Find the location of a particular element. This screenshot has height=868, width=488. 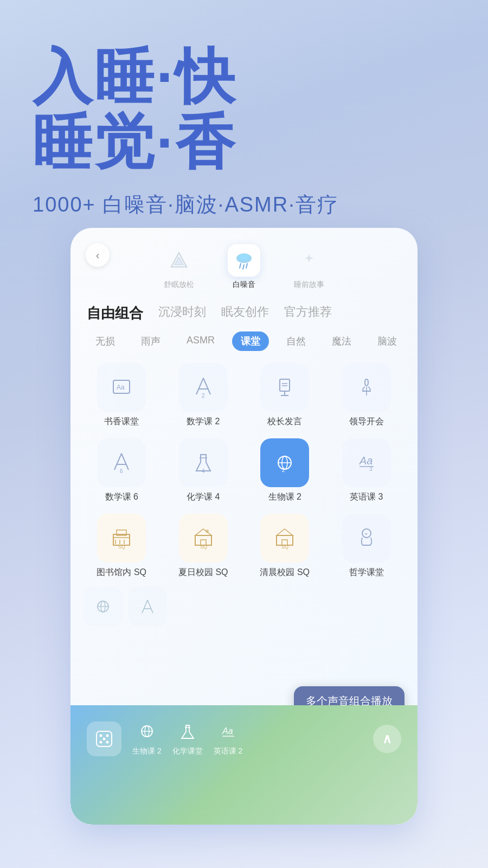

section-tabs: 自由组合 沉浸时刻 眠友创作 官方推荐 is located at coordinates (244, 311).